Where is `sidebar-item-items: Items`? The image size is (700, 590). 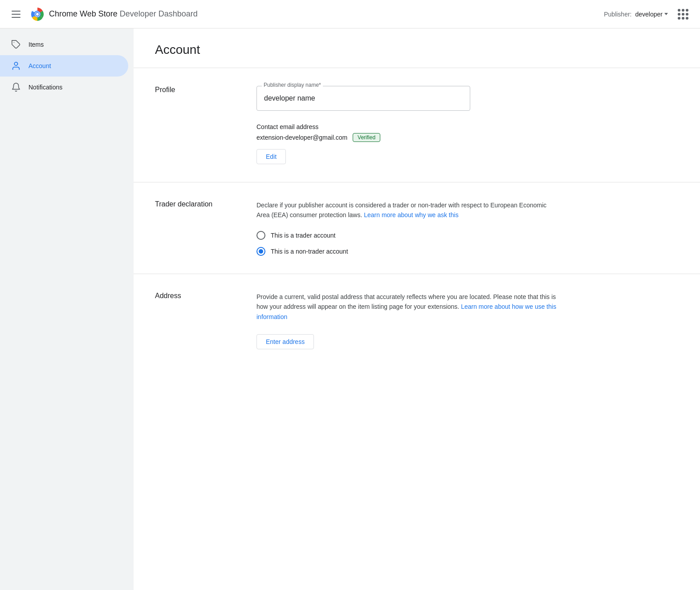 sidebar-item-items: Items is located at coordinates (64, 44).